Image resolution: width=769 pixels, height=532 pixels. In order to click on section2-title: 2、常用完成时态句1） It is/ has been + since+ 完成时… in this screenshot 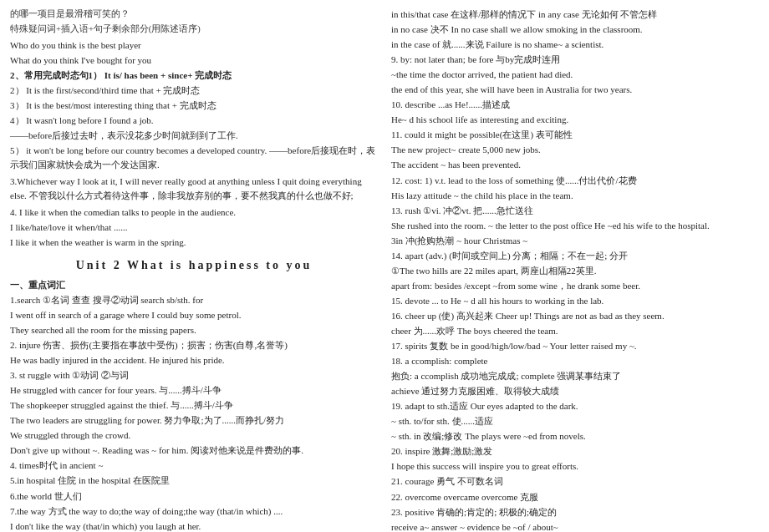, I will do `click(194, 75)`.